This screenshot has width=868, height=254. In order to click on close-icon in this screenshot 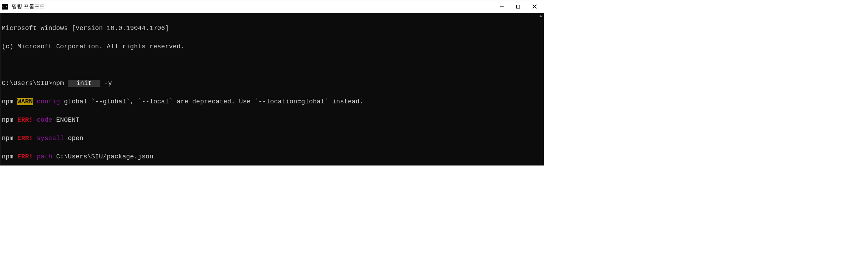, I will do `click(534, 6)`.